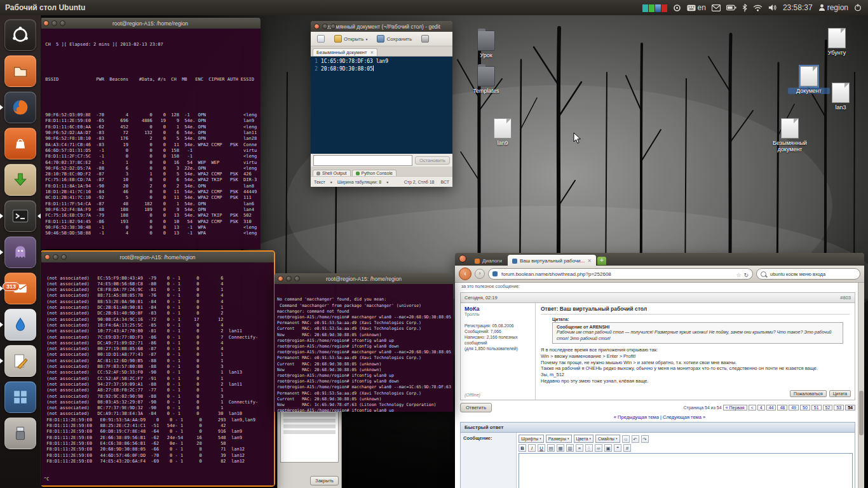  What do you see at coordinates (716, 8) in the screenshot?
I see `messages-icon` at bounding box center [716, 8].